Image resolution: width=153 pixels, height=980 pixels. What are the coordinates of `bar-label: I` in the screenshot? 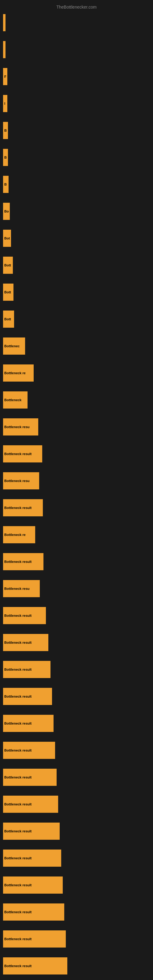 It's located at (5, 103).